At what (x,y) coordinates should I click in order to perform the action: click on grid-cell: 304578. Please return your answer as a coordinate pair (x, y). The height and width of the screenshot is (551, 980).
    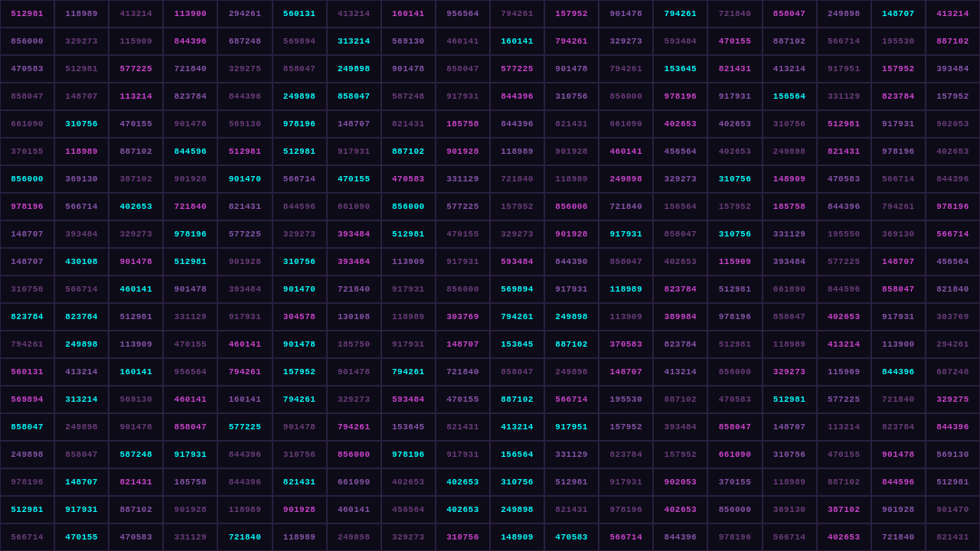
    Looking at the image, I should click on (300, 317).